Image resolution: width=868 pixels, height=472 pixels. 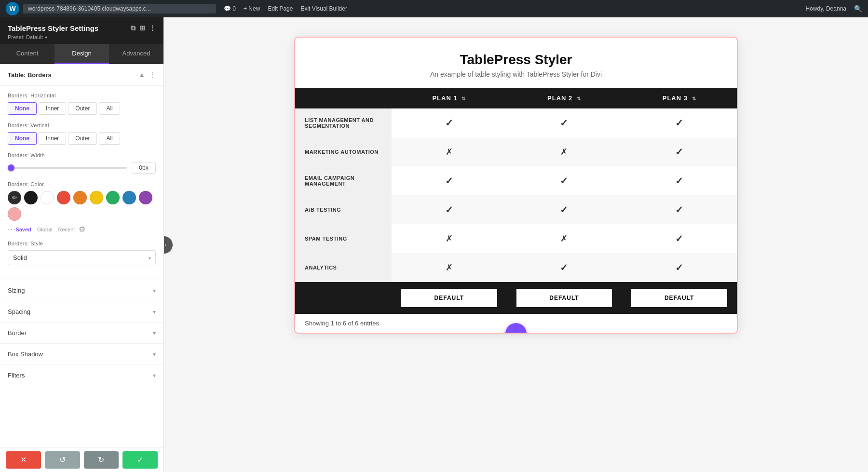 What do you see at coordinates (80, 198) in the screenshot?
I see `color-orange` at bounding box center [80, 198].